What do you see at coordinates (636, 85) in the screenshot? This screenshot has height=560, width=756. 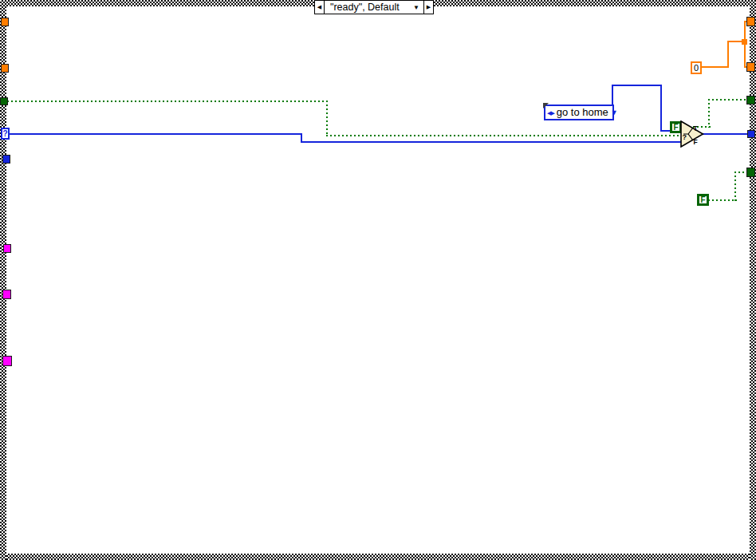 I see `wire-enum-top` at bounding box center [636, 85].